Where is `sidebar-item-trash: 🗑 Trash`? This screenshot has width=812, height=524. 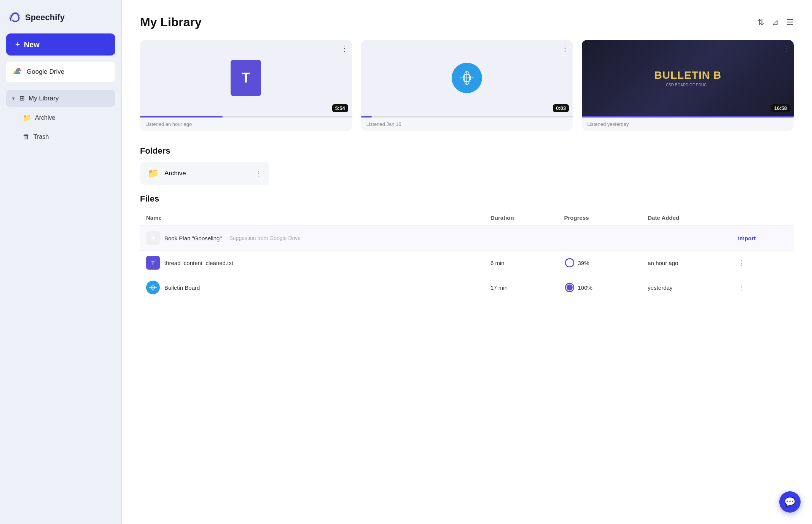 sidebar-item-trash: 🗑 Trash is located at coordinates (61, 137).